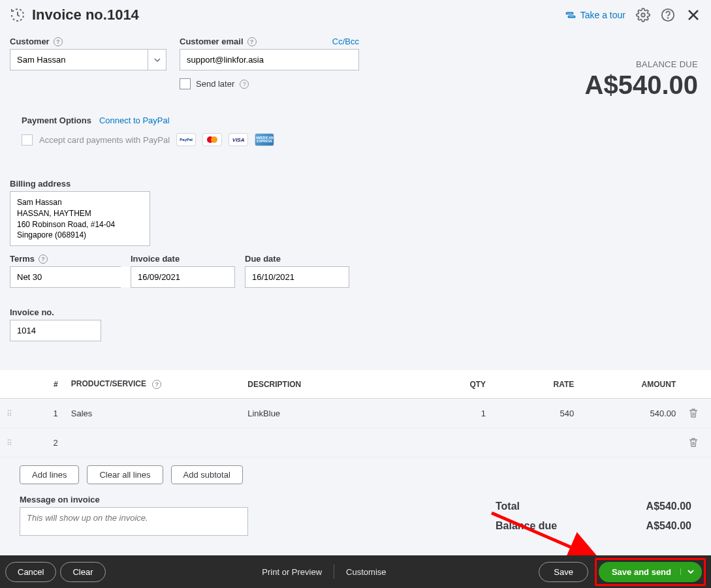 The height and width of the screenshot is (588, 711). Describe the element at coordinates (631, 384) in the screenshot. I see `col-amount: AMOUNT` at that location.